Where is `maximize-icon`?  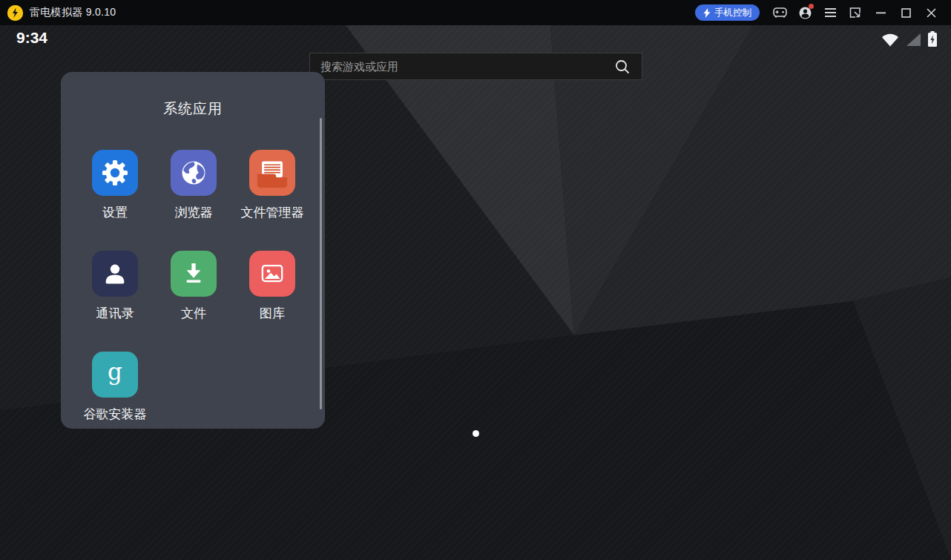
maximize-icon is located at coordinates (906, 13).